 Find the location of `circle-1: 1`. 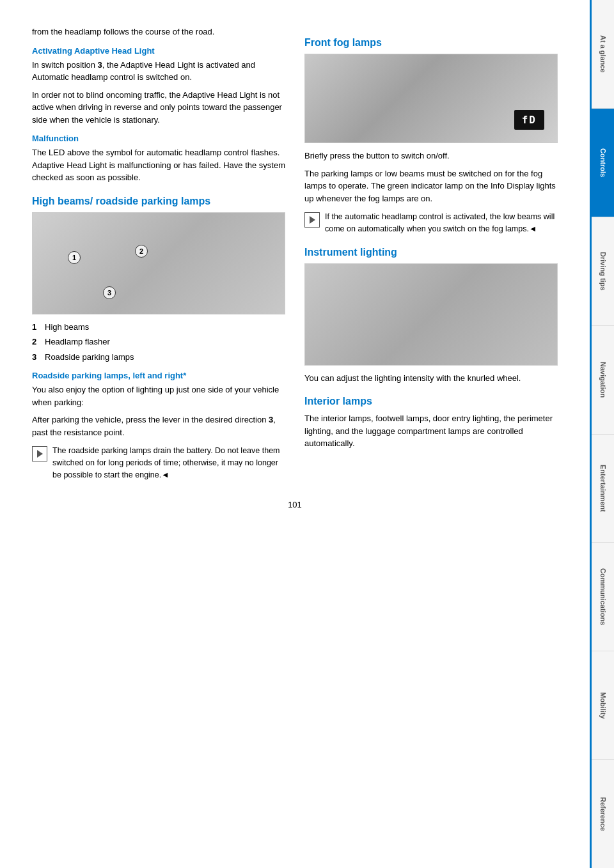

circle-1: 1 is located at coordinates (74, 258).